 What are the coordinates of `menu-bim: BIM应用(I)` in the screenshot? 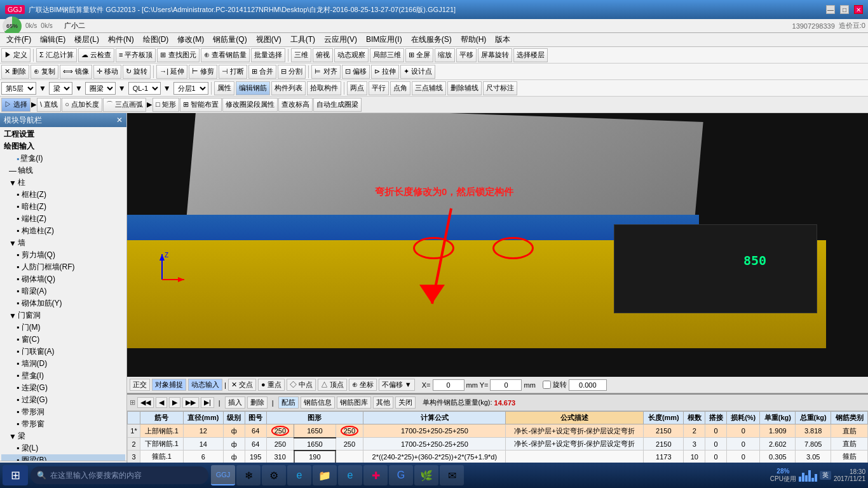 It's located at (384, 39).